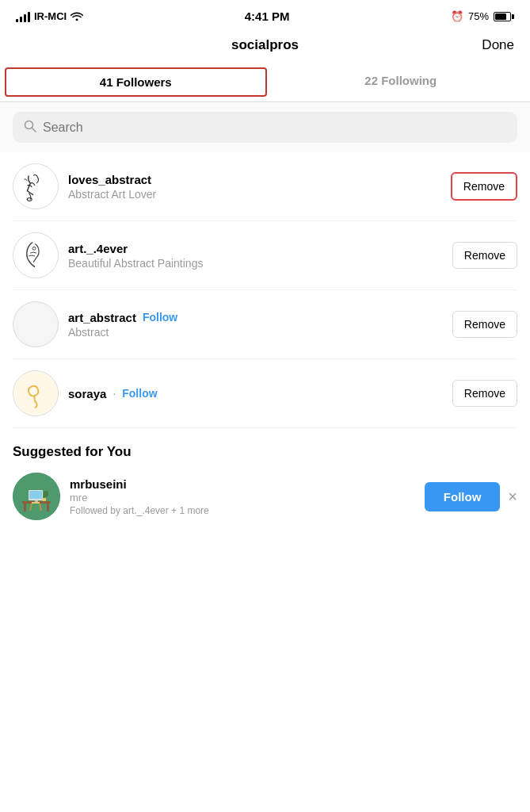  What do you see at coordinates (23, 17) in the screenshot?
I see `signal-icon` at bounding box center [23, 17].